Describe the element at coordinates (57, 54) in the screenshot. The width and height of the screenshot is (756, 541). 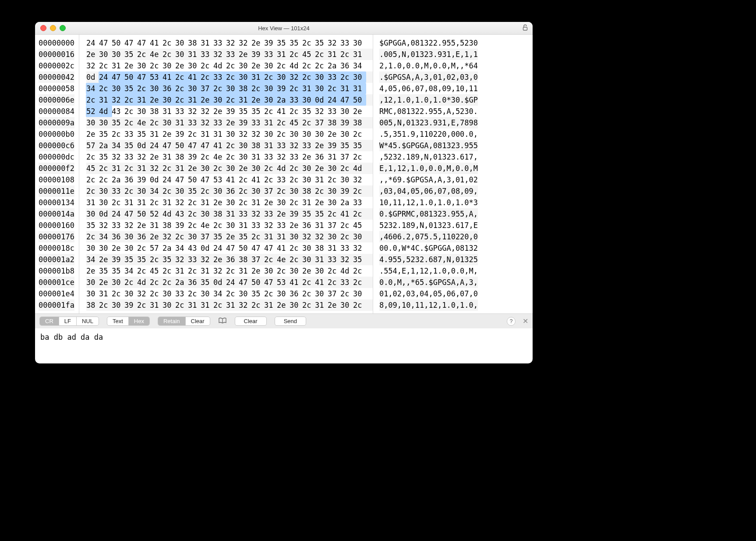
I see `offset-cell: 00000016` at that location.